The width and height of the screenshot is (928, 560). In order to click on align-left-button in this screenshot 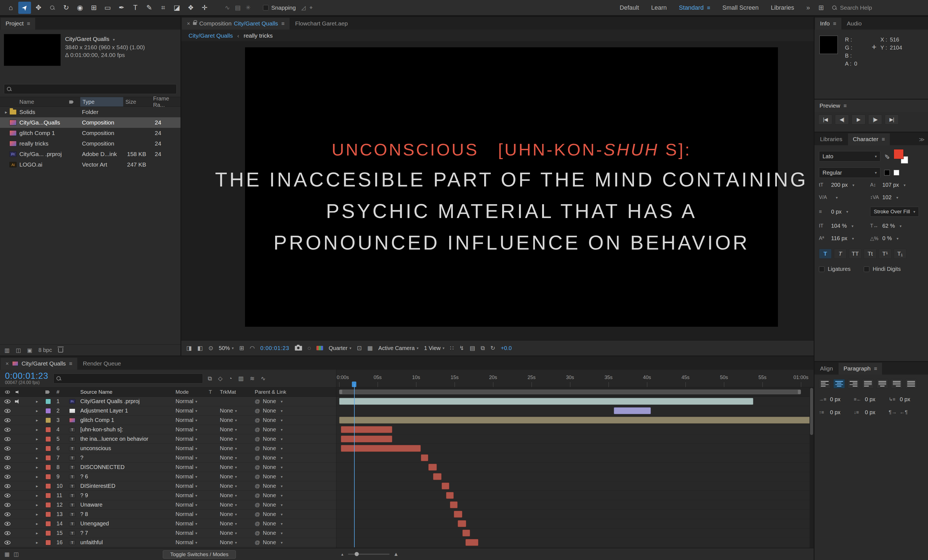, I will do `click(825, 384)`.